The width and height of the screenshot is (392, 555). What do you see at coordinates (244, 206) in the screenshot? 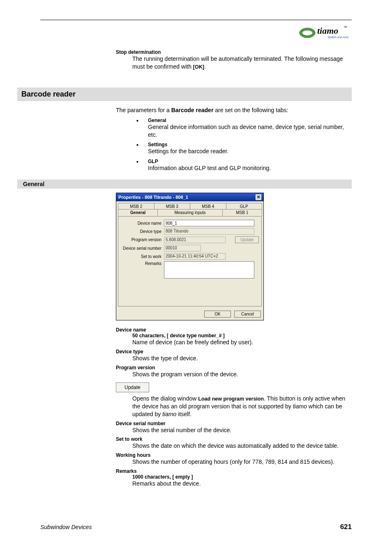
I see `tab-glp: GLP` at bounding box center [244, 206].